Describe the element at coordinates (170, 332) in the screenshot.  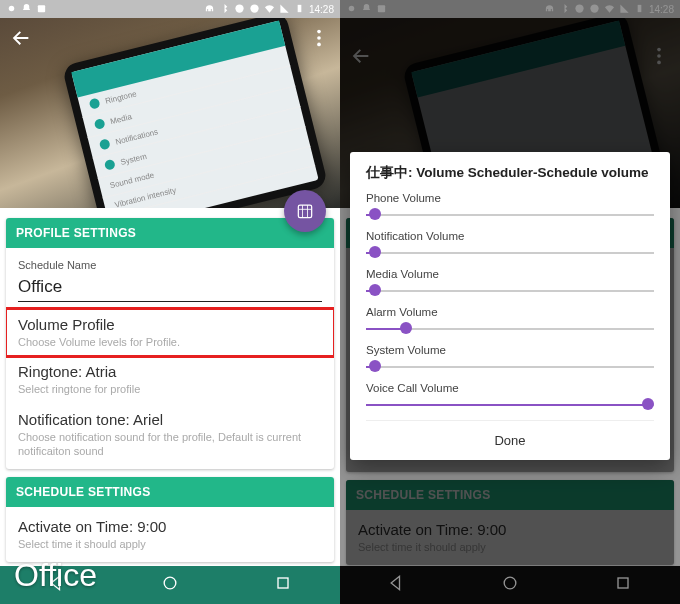
I see `volume-profile-row: Volume Profile Choose Volume levels for …` at that location.